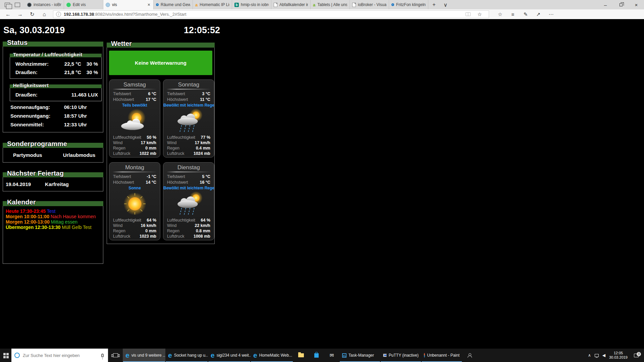  What do you see at coordinates (75, 107) in the screenshot?
I see `row-value: 06:10 Uhr` at bounding box center [75, 107].